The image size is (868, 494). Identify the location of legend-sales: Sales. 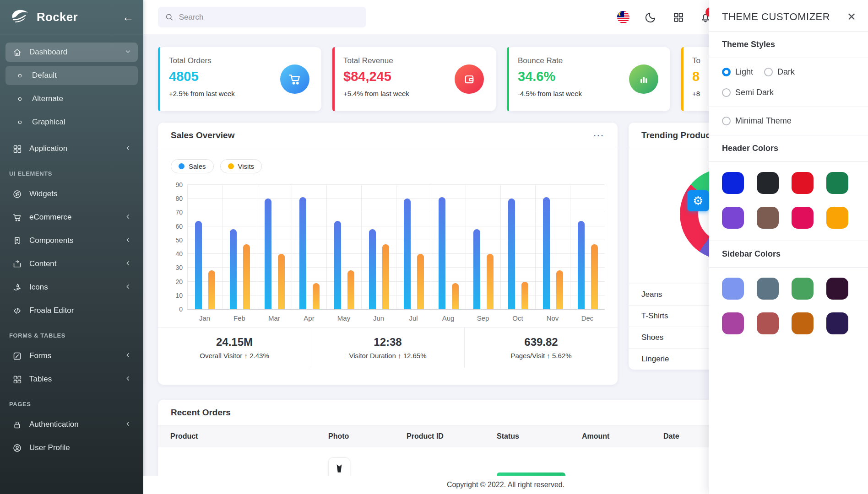
(192, 166).